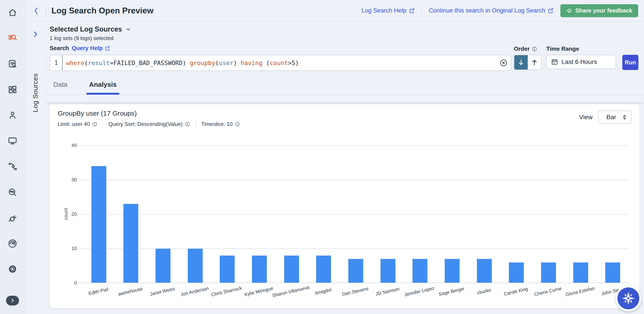 This screenshot has width=644, height=314. Describe the element at coordinates (612, 117) in the screenshot. I see `view-select-value: Bar` at that location.